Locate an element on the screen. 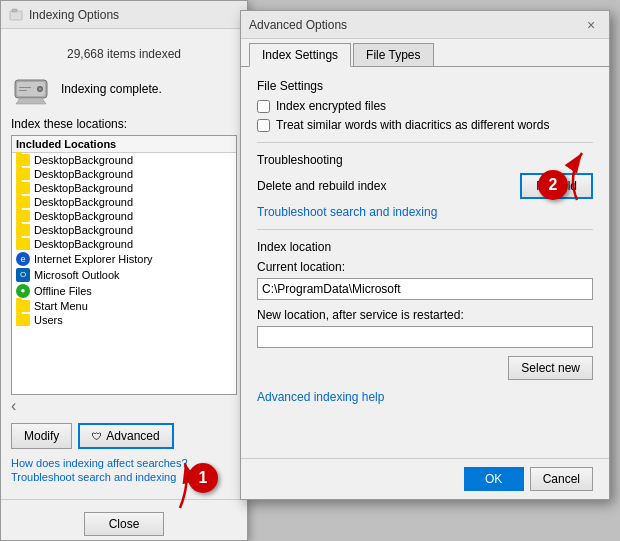  tab-bar: Index Settings File Types is located at coordinates (425, 53).